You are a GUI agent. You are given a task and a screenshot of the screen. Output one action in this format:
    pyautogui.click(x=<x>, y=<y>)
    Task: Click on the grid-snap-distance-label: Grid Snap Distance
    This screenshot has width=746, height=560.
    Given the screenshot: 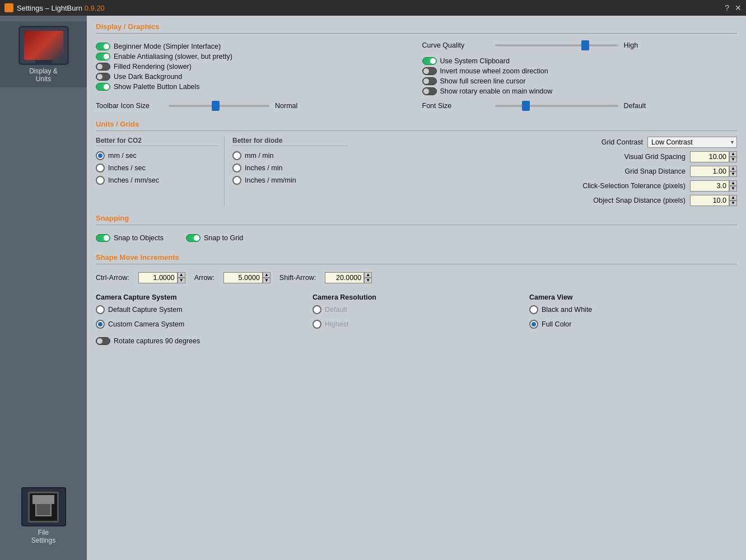 What is the action you would take?
    pyautogui.click(x=655, y=171)
    